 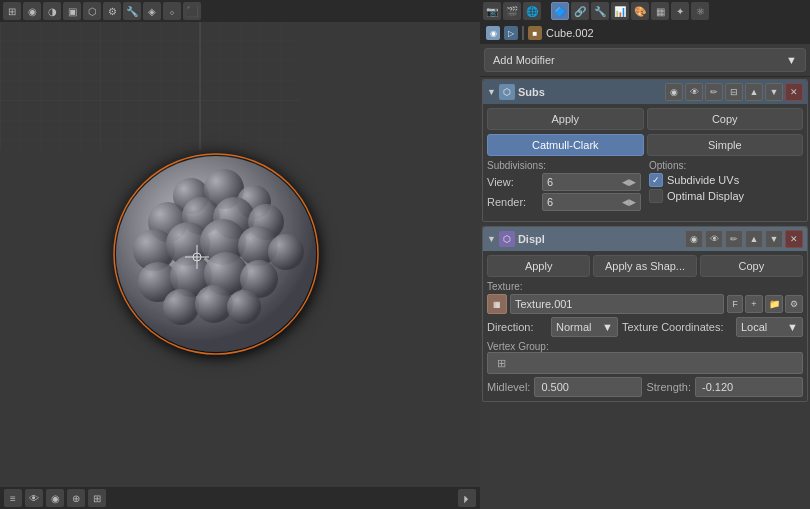 What do you see at coordinates (752, 266) in the screenshot?
I see `displace-copy-button: Copy` at bounding box center [752, 266].